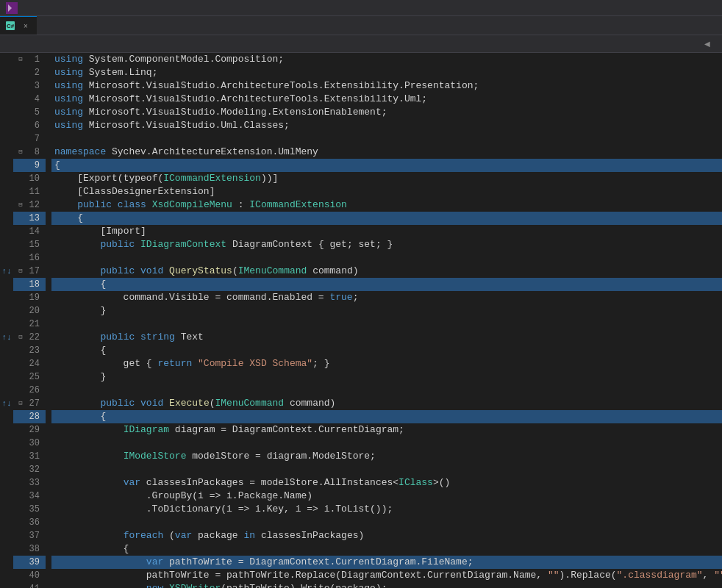 The width and height of the screenshot is (722, 588). Describe the element at coordinates (35, 218) in the screenshot. I see `line-number: 13` at that location.